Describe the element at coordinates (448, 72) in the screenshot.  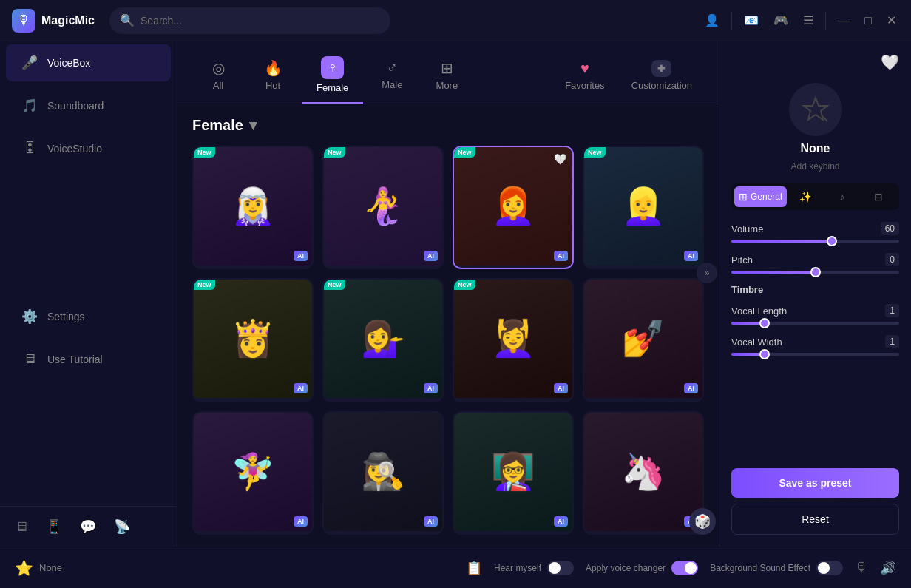
I see `category-tabs: ◎ All 🔥 Hot ♀ Female ♂ Male ⊞ More` at that location.